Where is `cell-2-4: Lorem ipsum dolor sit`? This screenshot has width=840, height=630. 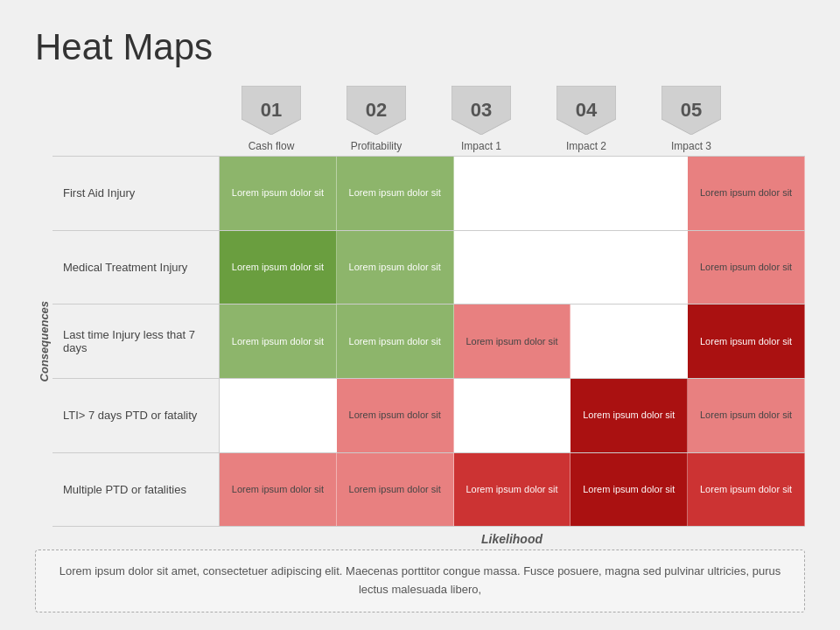
cell-2-4: Lorem ipsum dolor sit is located at coordinates (746, 341).